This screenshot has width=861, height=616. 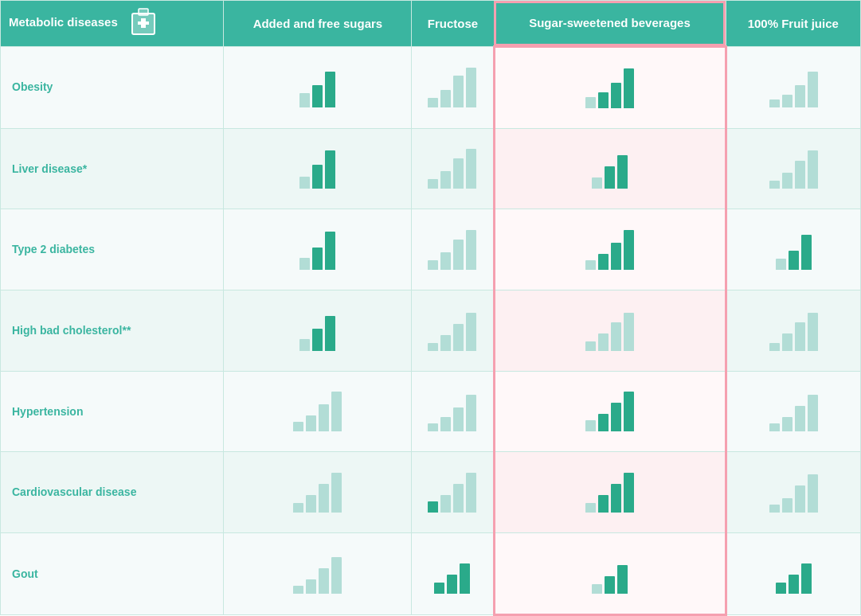 I want to click on disease-name: Hypertension, so click(x=112, y=411).